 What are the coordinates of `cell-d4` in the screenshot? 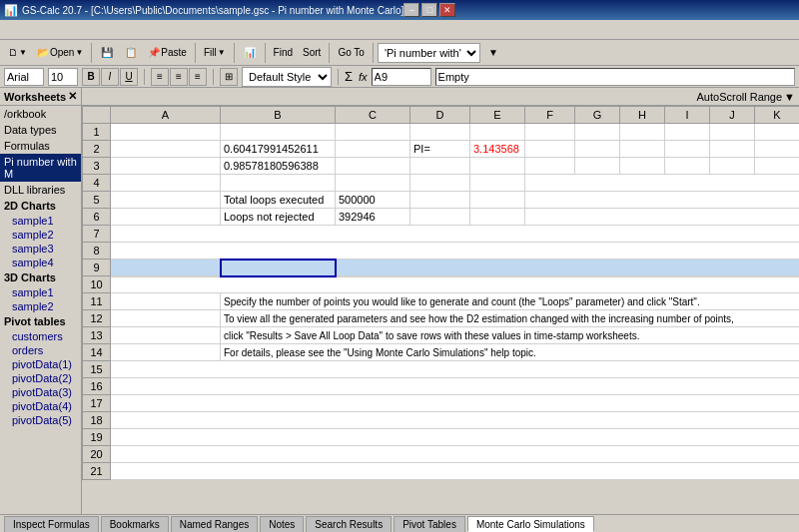 It's located at (440, 184).